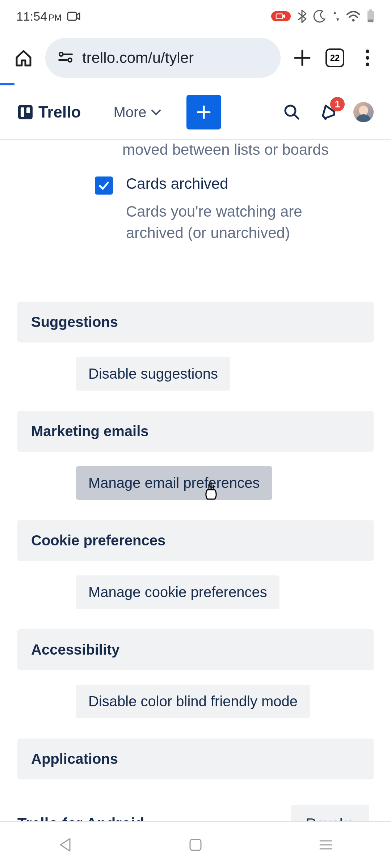  Describe the element at coordinates (196, 845) in the screenshot. I see `home-button` at that location.